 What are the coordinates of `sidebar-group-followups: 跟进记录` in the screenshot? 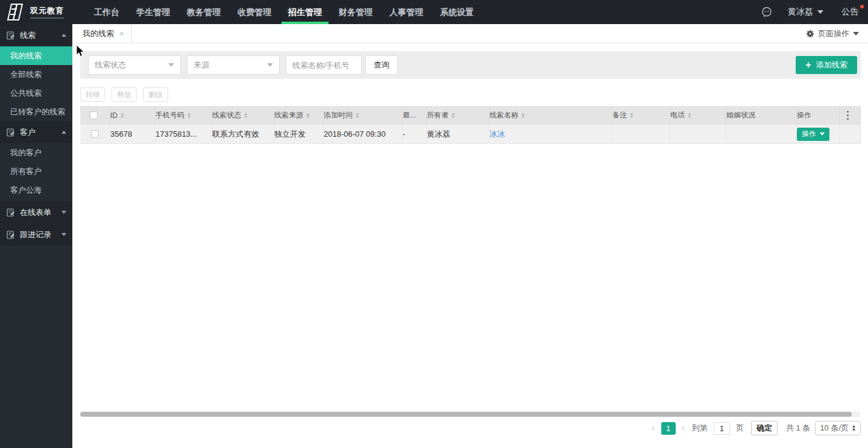 It's located at (36, 235).